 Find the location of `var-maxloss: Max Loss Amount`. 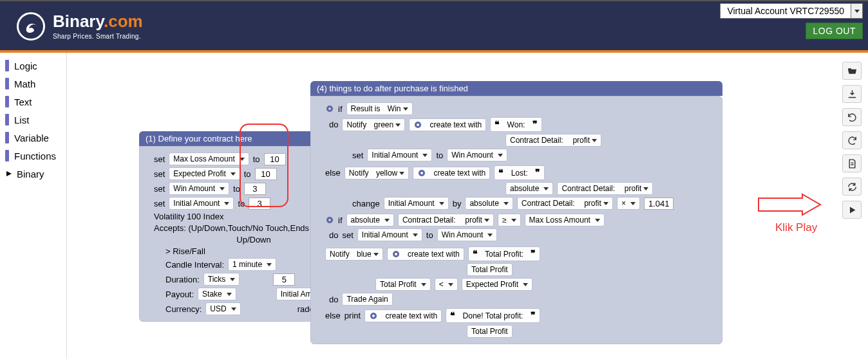

var-maxloss: Max Loss Amount is located at coordinates (209, 159).